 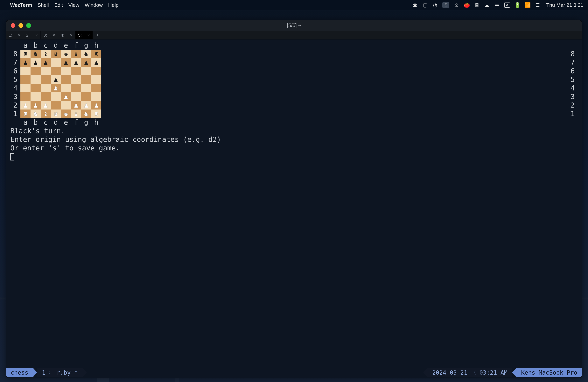 What do you see at coordinates (573, 80) in the screenshot?
I see `rank-label: 5` at bounding box center [573, 80].